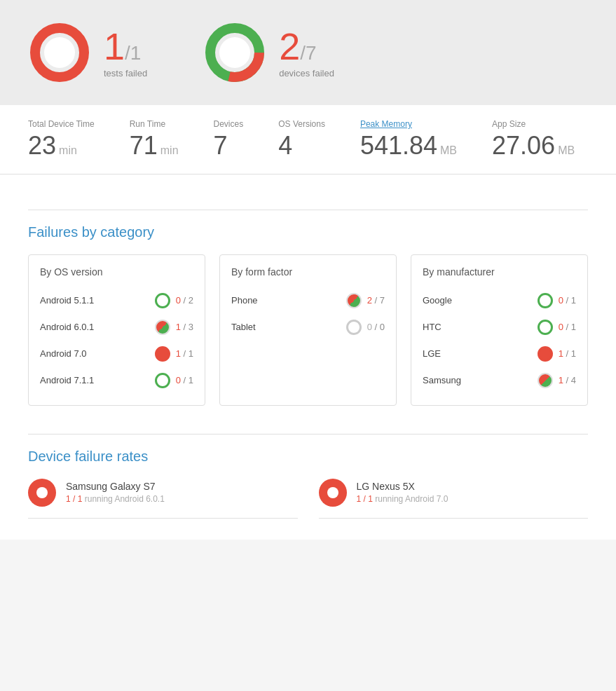 This screenshot has width=616, height=691. I want to click on form-row-1: Tablet 0 / 0, so click(308, 327).